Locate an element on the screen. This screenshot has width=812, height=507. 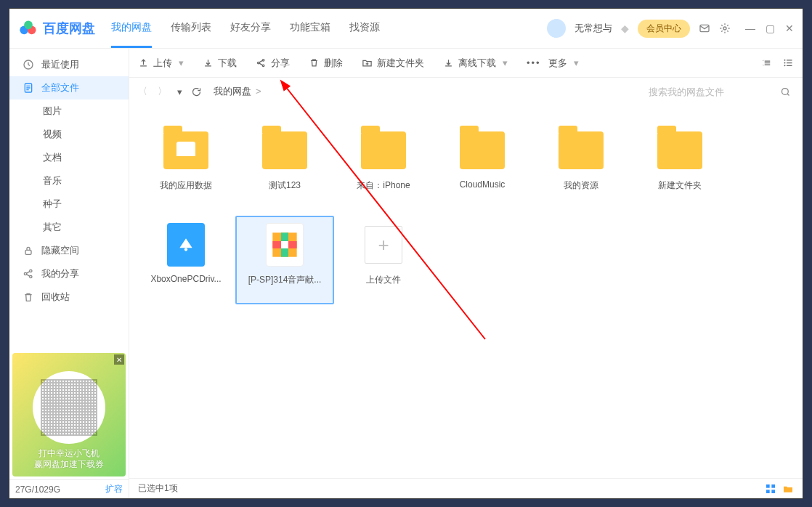
share-nodes-icon is located at coordinates (261, 62).